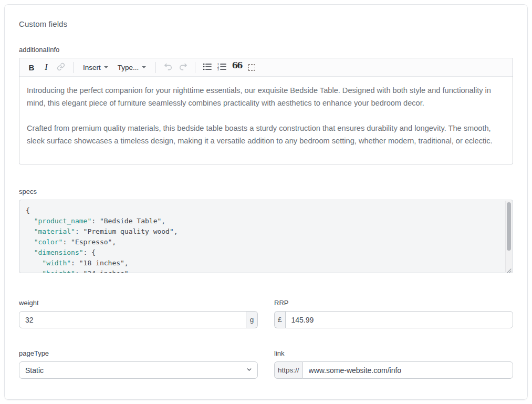 The width and height of the screenshot is (532, 404). What do you see at coordinates (128, 67) in the screenshot?
I see `type-dropdown-label: Type...` at bounding box center [128, 67].